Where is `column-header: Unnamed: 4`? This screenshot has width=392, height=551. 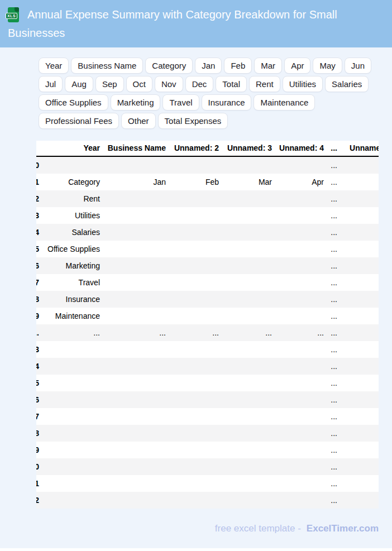
column-header: Unnamed: 4 is located at coordinates (302, 148).